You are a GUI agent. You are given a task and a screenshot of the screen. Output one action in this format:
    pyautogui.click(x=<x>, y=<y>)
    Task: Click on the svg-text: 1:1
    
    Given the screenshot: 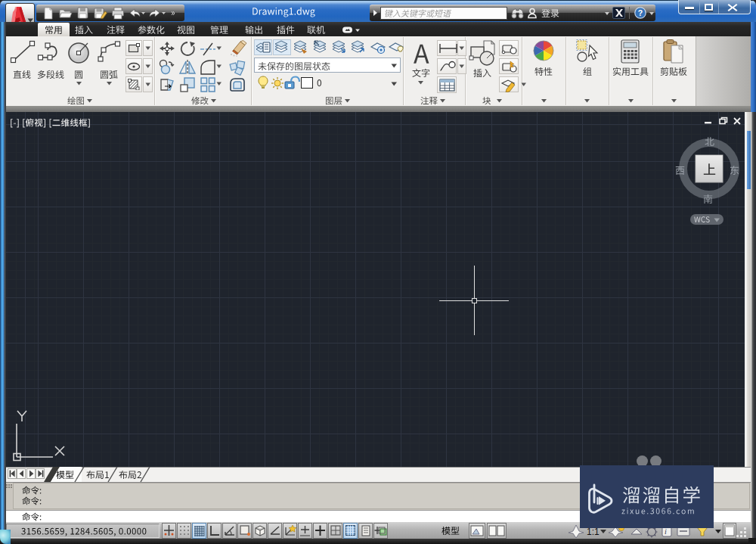 What is the action you would take?
    pyautogui.click(x=593, y=532)
    